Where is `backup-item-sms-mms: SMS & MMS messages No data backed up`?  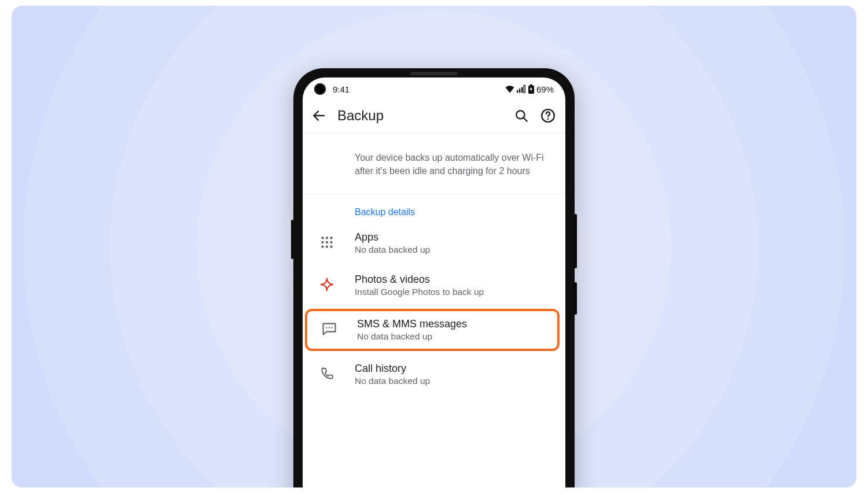 backup-item-sms-mms: SMS & MMS messages No data backed up is located at coordinates (432, 330).